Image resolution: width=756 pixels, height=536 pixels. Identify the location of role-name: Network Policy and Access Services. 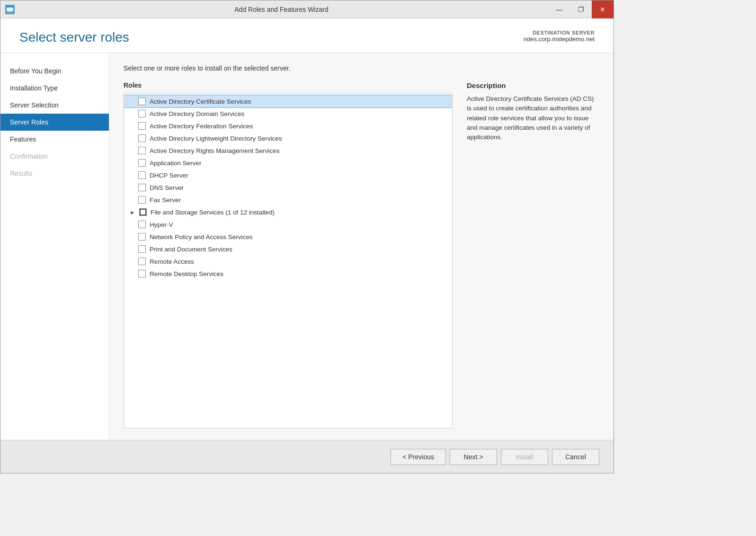
(201, 237).